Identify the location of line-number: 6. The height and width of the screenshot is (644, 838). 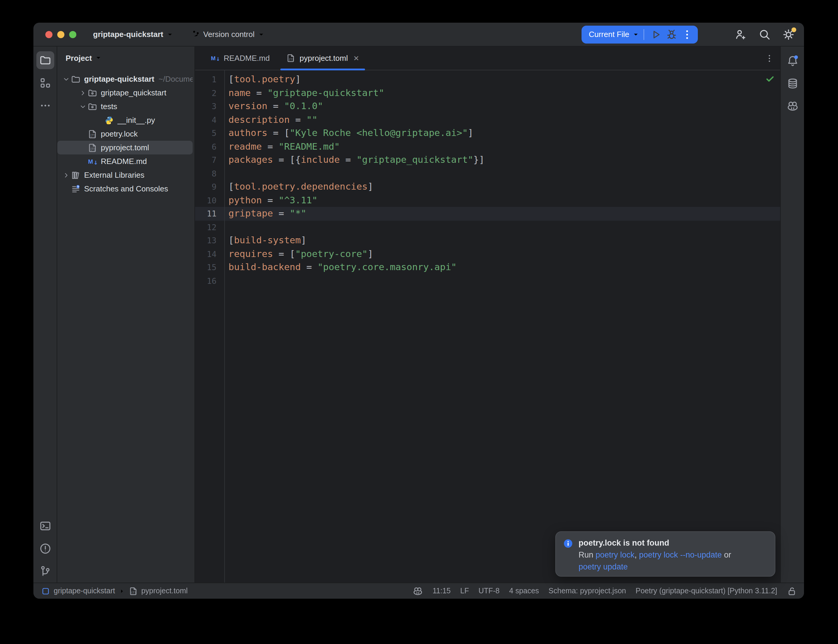
(210, 146).